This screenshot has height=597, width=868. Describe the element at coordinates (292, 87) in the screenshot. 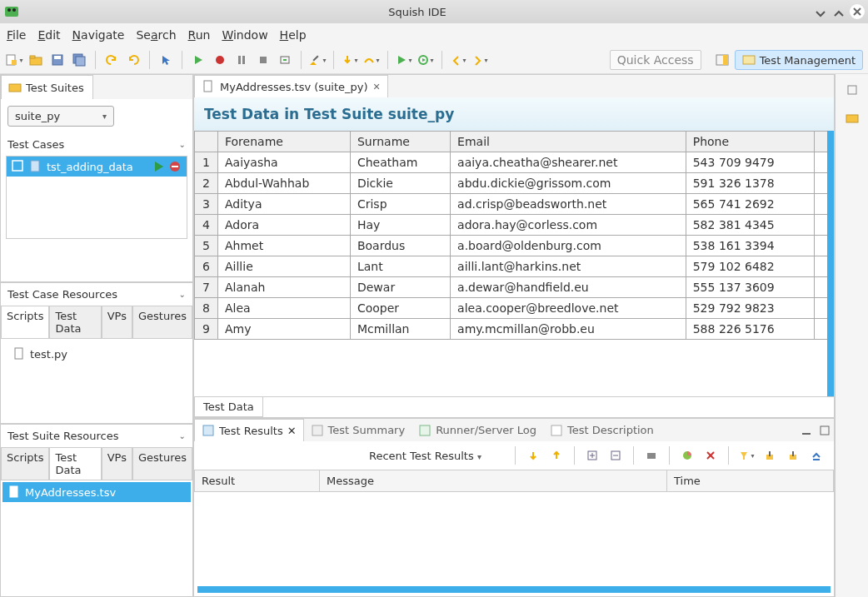

I see `editor-tab: MyAddresses.tsv (suite_py) ✕` at that location.